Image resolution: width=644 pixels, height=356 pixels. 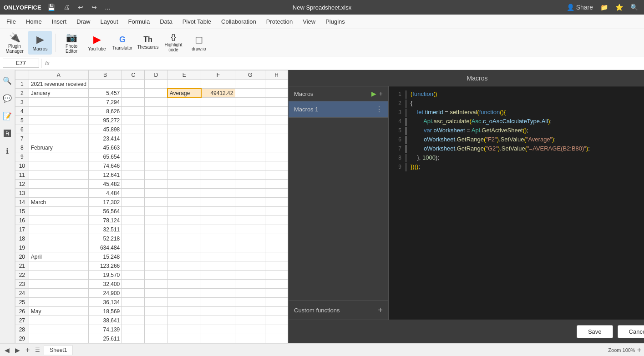 What do you see at coordinates (580, 7) in the screenshot?
I see `share-button: 👤 Share` at bounding box center [580, 7].